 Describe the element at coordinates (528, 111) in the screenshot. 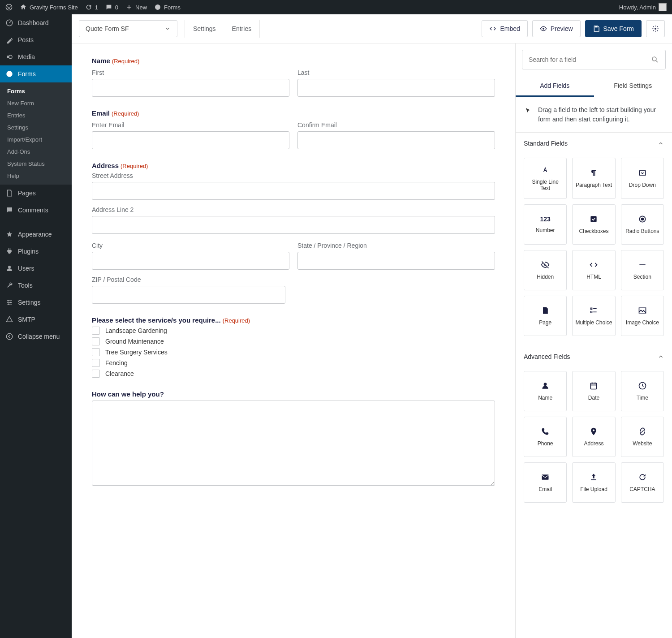

I see `cursor-icon` at that location.